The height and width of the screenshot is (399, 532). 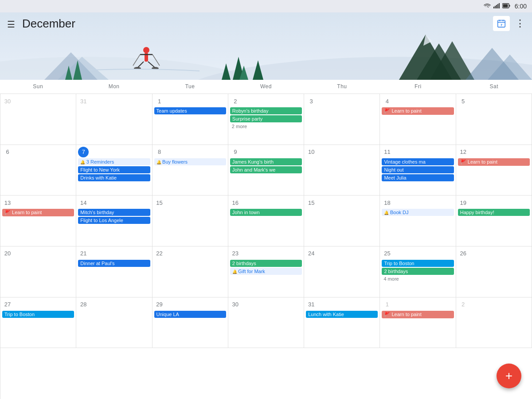 What do you see at coordinates (38, 170) in the screenshot?
I see `calendar-cell: 6` at bounding box center [38, 170].